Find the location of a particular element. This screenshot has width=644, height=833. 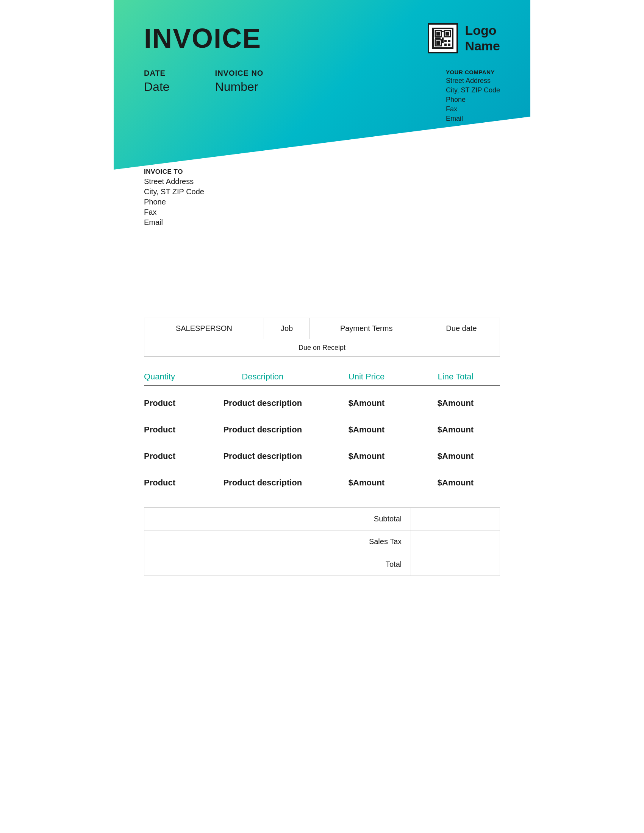

subtotal-value is located at coordinates (456, 519).